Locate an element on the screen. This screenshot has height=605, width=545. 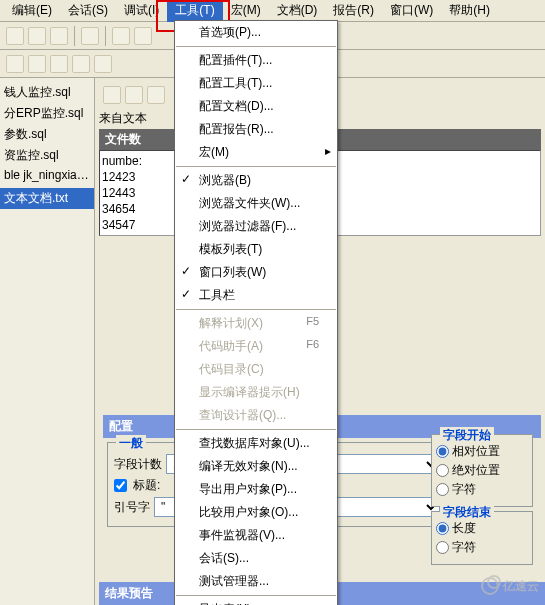
menu-item: 工具栏 is located at coordinates (256, 296).